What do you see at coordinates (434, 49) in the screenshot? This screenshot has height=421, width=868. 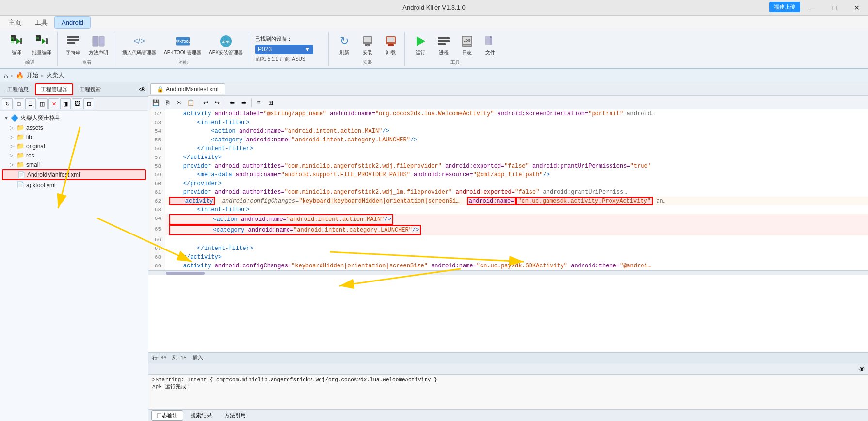 I see `toolbar: 01 10 01 01 编译 01` at bounding box center [434, 49].